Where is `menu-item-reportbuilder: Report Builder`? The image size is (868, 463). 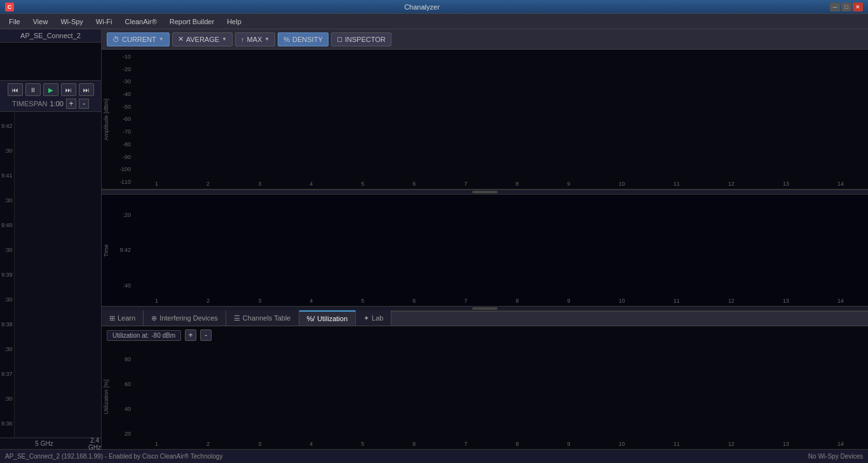 menu-item-reportbuilder: Report Builder is located at coordinates (192, 22).